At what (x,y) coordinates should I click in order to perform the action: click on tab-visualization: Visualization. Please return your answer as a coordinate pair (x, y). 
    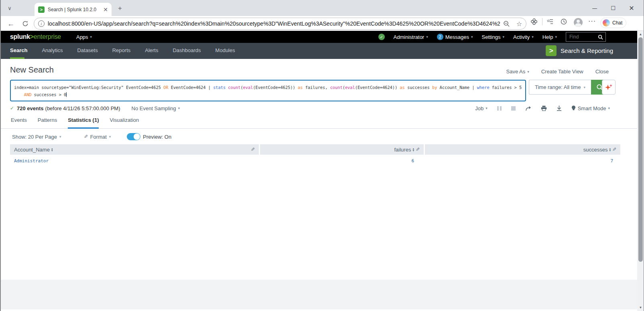
    Looking at the image, I should click on (124, 123).